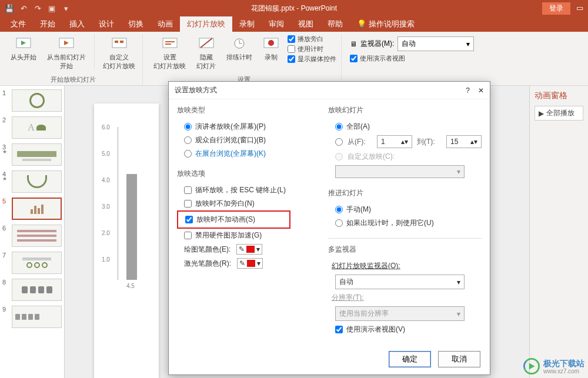  I want to click on chk-loop-label: 循环放映，按 ESC 键终止(L), so click(240, 190).